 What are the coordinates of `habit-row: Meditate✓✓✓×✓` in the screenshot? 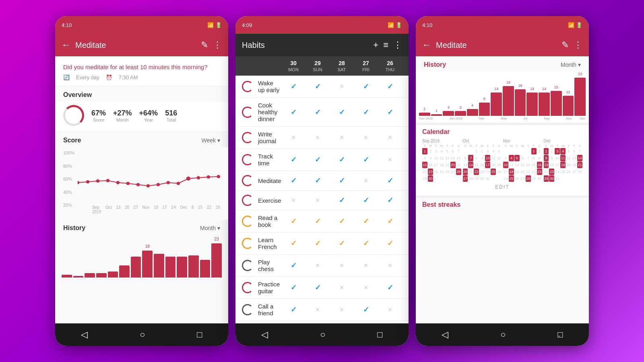 It's located at (322, 181).